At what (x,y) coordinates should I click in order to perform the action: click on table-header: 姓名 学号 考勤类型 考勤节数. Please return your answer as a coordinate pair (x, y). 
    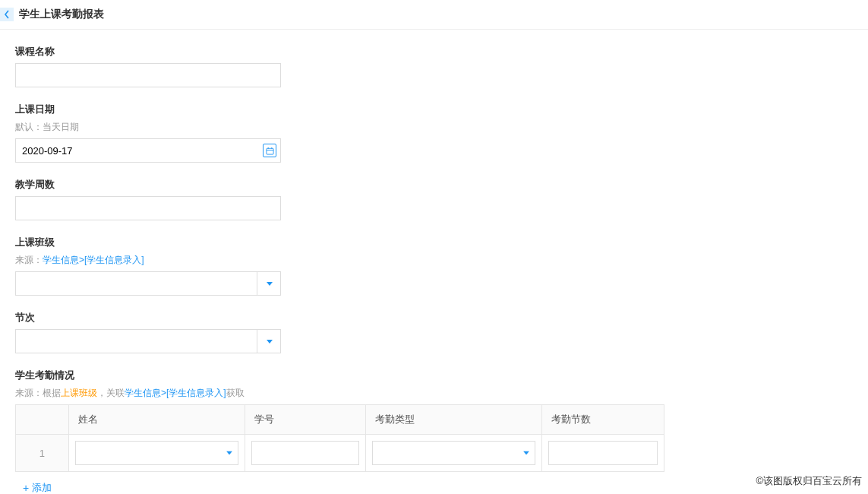
    Looking at the image, I should click on (340, 420).